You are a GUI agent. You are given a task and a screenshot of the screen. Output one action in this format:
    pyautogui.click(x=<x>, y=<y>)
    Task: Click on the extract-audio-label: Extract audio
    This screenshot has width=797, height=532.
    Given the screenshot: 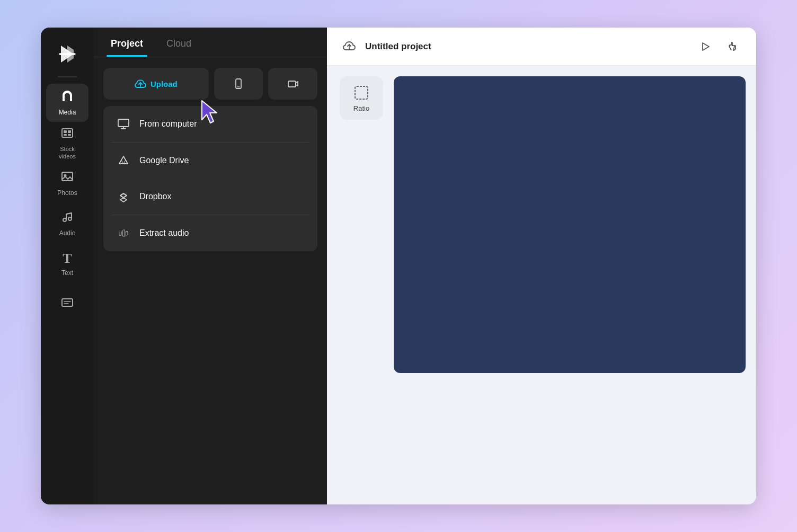 What is the action you would take?
    pyautogui.click(x=164, y=233)
    